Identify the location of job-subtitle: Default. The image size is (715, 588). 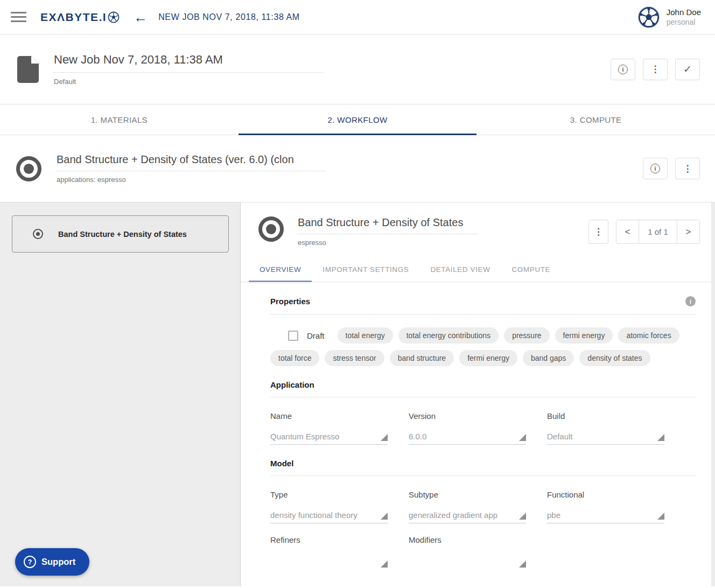
(188, 82).